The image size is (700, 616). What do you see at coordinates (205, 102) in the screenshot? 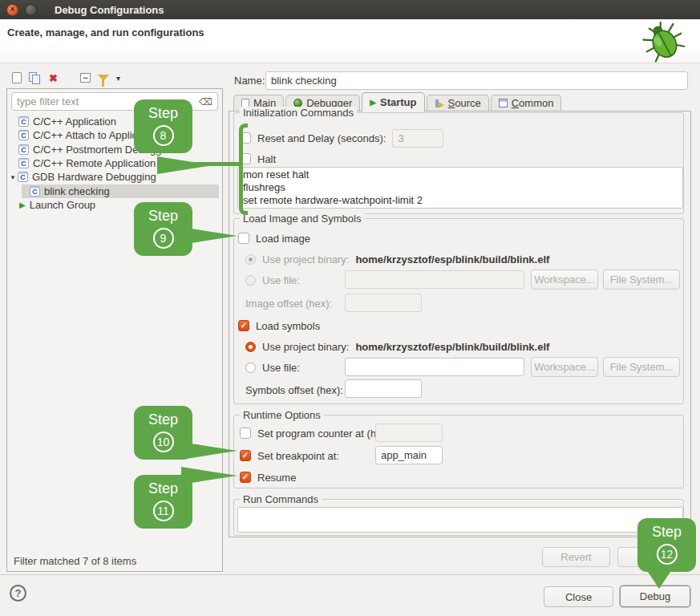
I see `clear-filter-icon: ⌫` at bounding box center [205, 102].